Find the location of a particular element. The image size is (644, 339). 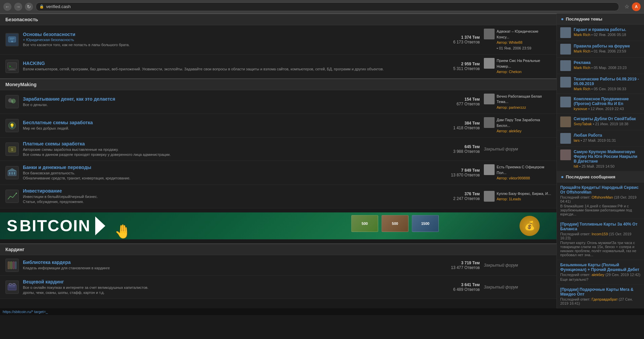

forum-title-free-schemes: Бесплатные схемы заработка is located at coordinates (232, 123).